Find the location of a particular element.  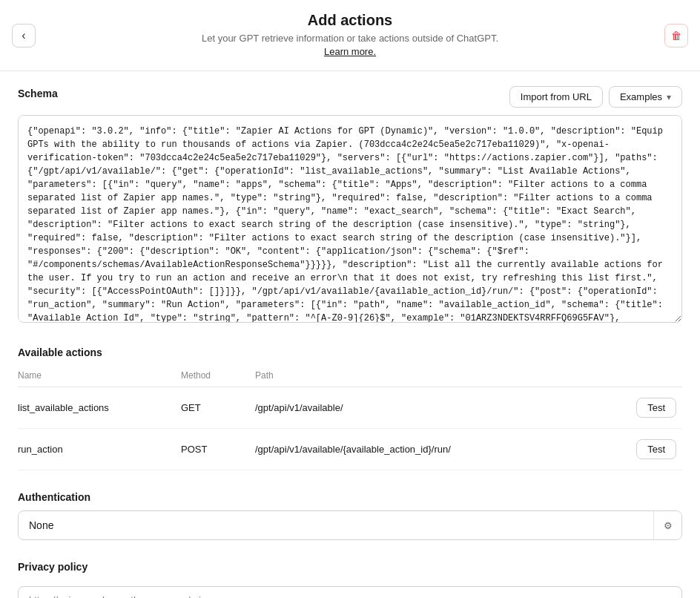

examples-button: Examples ▾ is located at coordinates (645, 96).